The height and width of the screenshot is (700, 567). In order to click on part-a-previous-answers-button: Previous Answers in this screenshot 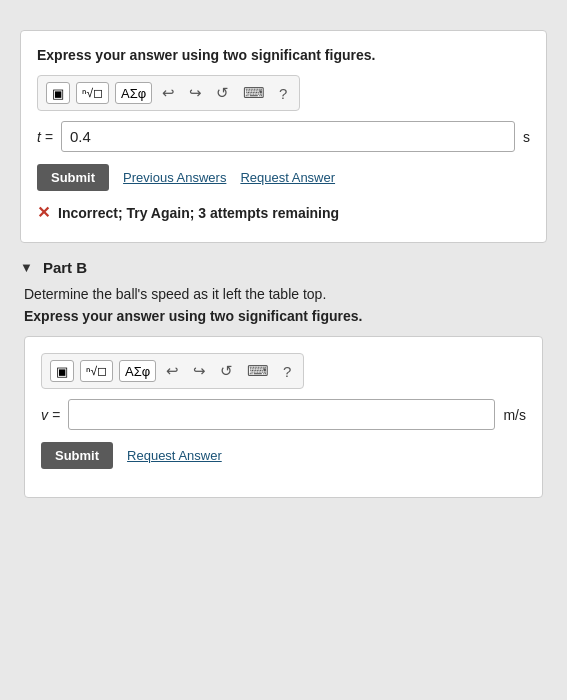, I will do `click(174, 178)`.